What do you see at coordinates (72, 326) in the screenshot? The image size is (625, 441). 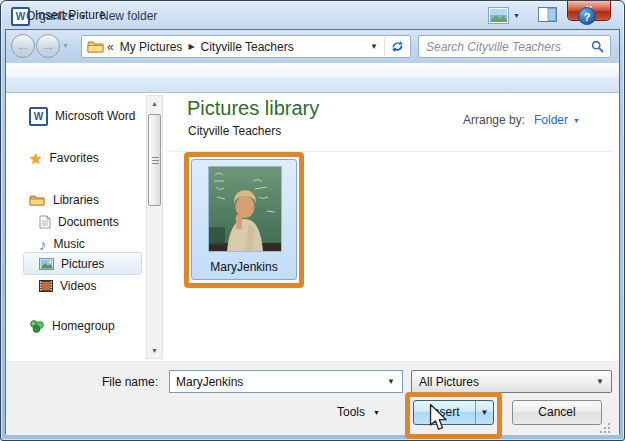 I see `sidebar-item-homegroup: Homegroup` at bounding box center [72, 326].